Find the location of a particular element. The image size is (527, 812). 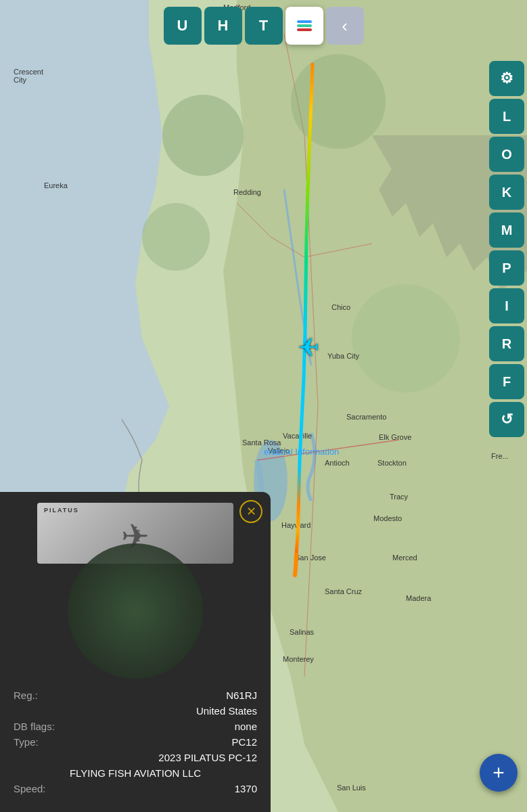

right-sidebar: ⚙ L O K M P I R F ↺ is located at coordinates (508, 249).